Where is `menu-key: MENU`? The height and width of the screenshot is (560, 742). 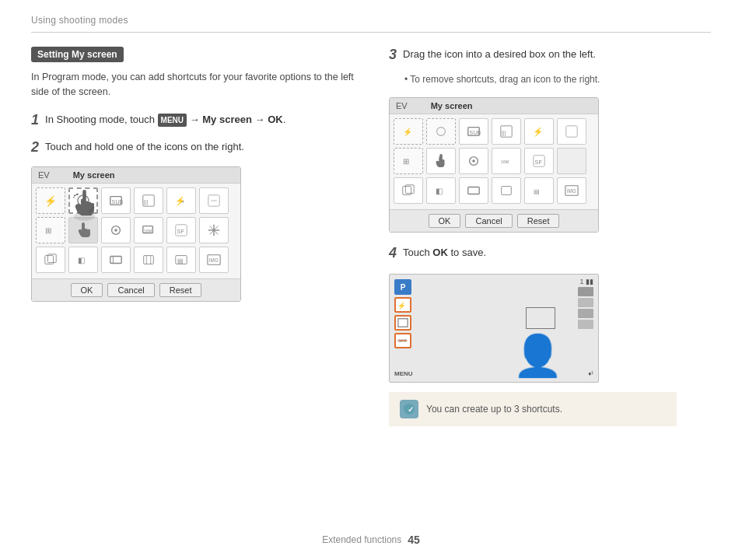 menu-key: MENU is located at coordinates (173, 120).